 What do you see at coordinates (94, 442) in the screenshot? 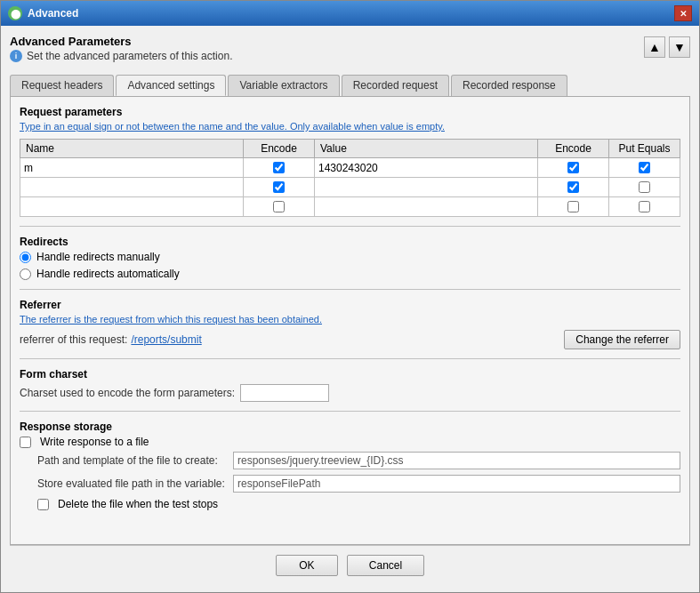
I see `write-response-label: Write response to a file` at bounding box center [94, 442].